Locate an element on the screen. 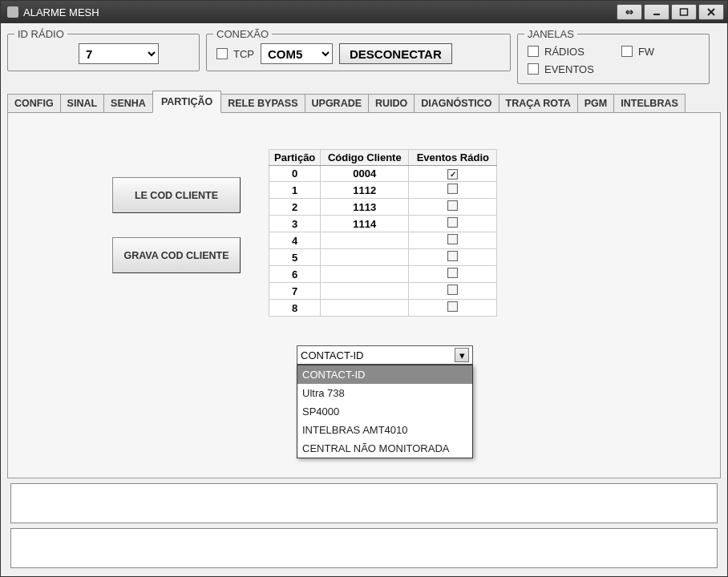  tab-parti-o: PARTIÇÃO is located at coordinates (187, 102).